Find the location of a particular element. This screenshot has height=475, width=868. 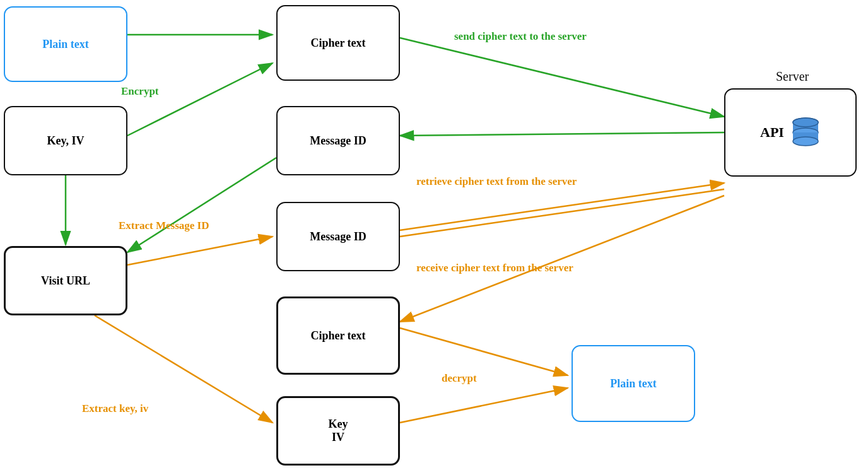

extract-key-iv-text: Extract key, iv is located at coordinates (115, 409).